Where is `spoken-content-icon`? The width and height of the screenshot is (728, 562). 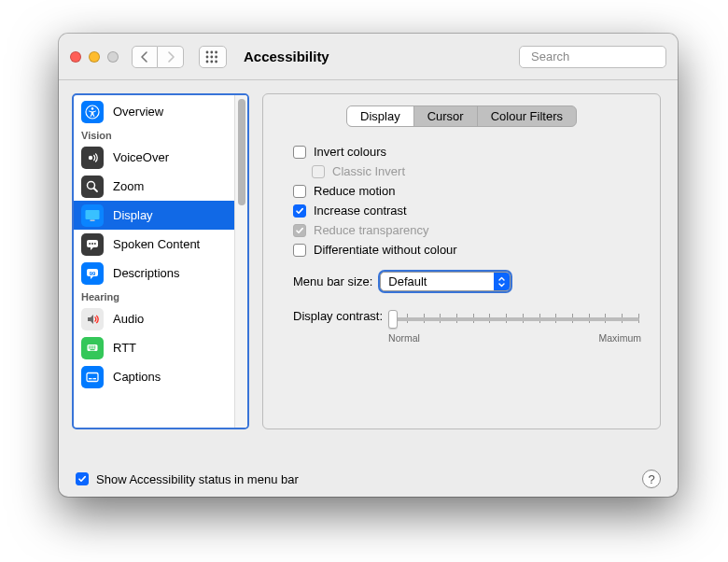
spoken-content-icon is located at coordinates (92, 245).